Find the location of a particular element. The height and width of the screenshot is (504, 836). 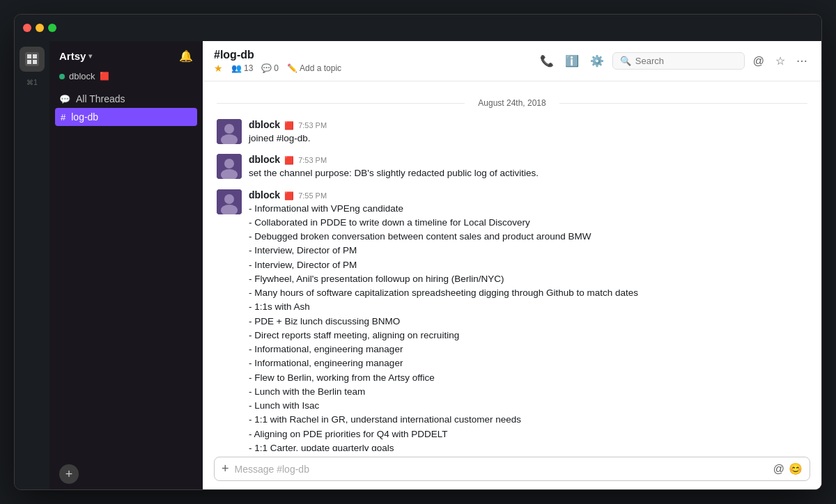

nav-rail: ⌘1 is located at coordinates (32, 265).